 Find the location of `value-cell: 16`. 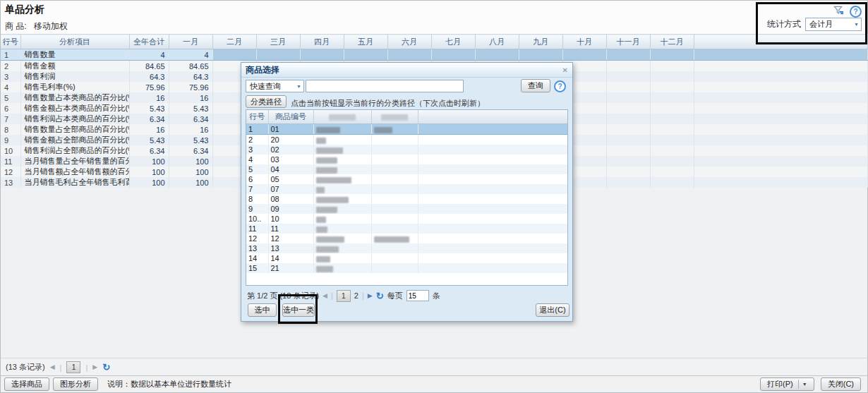

value-cell: 16 is located at coordinates (149, 130).